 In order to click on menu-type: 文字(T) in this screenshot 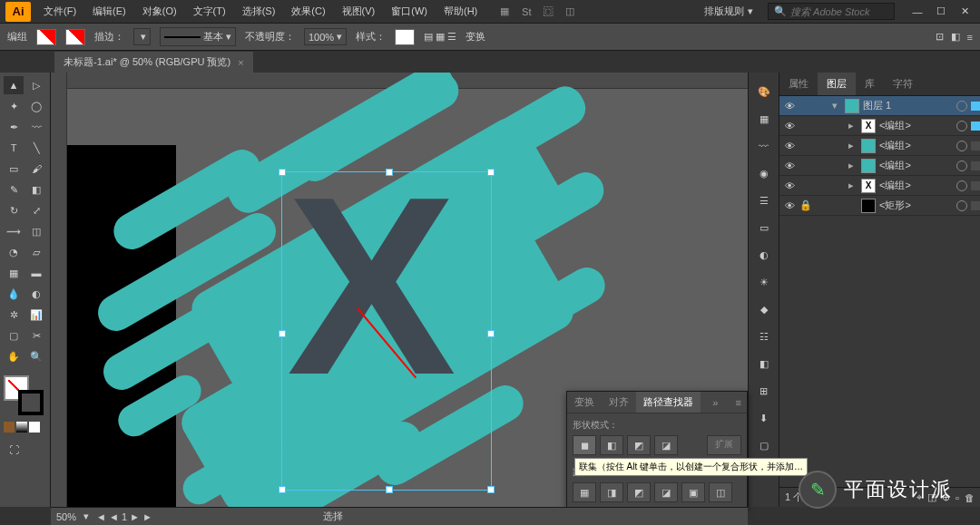, I will do `click(210, 11)`.